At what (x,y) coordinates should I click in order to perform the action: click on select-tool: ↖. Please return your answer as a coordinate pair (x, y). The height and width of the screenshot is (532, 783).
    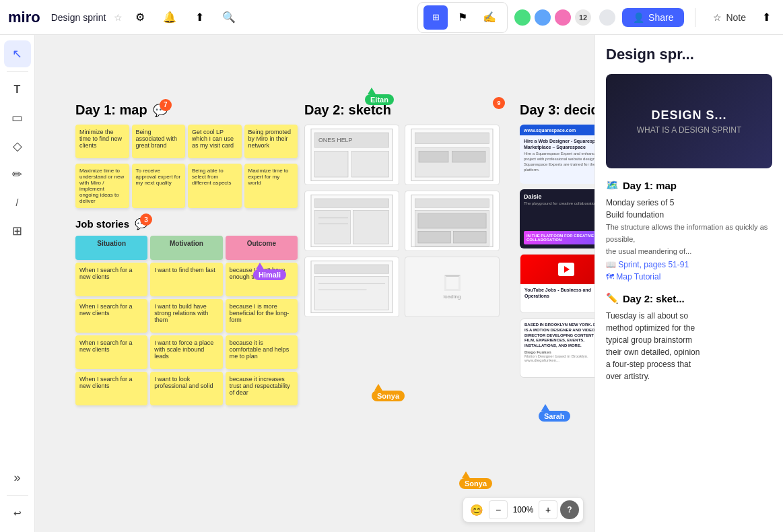
    Looking at the image, I should click on (18, 54).